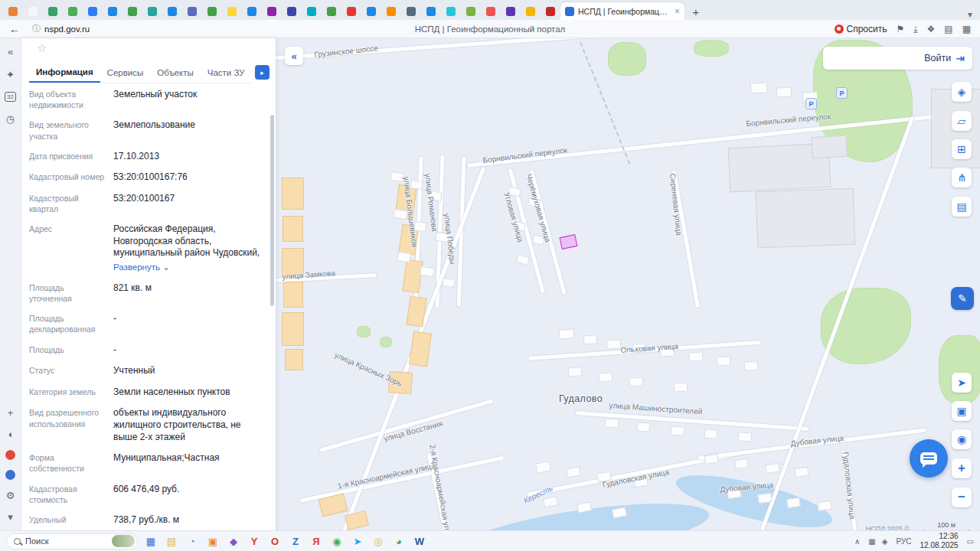  Describe the element at coordinates (254, 541) in the screenshot. I see `taskbar-app-5: Y` at that location.